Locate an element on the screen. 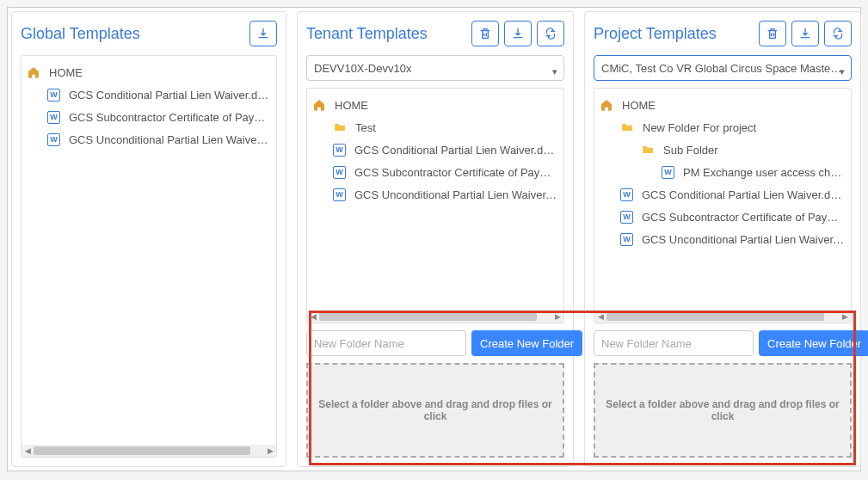 The height and width of the screenshot is (480, 868). project-new-folder-row: Create New Folder is located at coordinates (723, 343).